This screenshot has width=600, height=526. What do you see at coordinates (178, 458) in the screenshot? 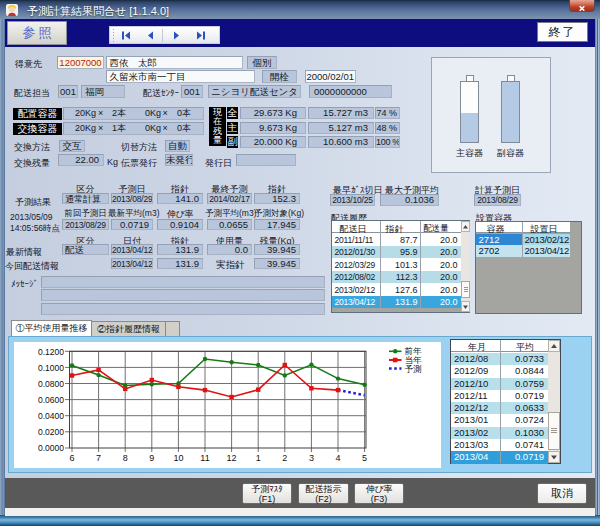
I see `svg-text: 10` at bounding box center [178, 458].